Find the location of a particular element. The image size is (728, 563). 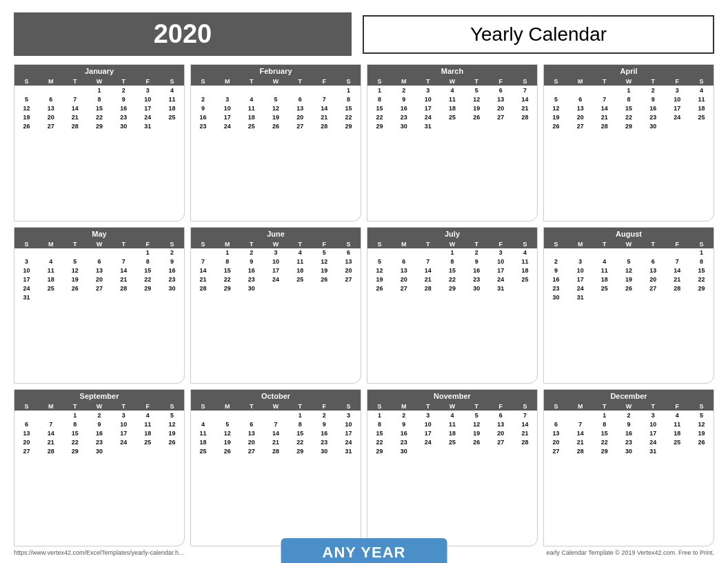

day-cell: 21 is located at coordinates (580, 442).